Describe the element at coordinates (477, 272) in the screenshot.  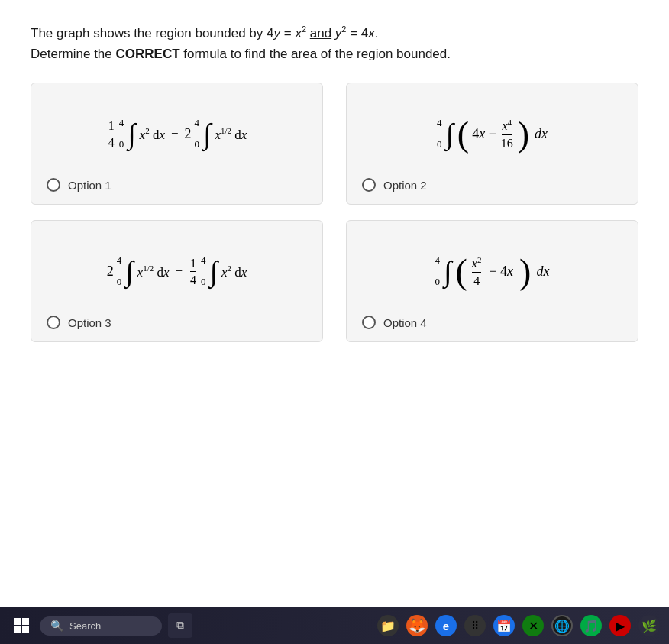
I see `frac-x2-4: x2 4` at that location.